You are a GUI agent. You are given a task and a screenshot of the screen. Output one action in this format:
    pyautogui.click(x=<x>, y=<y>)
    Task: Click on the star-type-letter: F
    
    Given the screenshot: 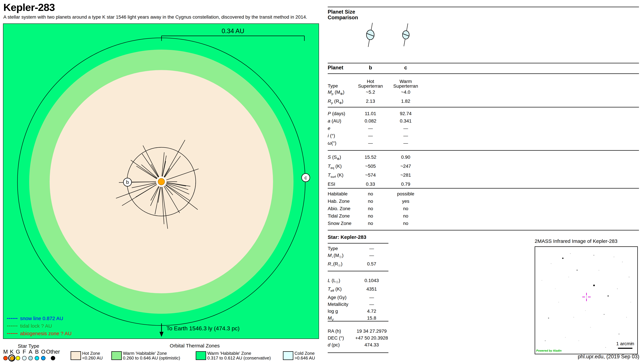 What is the action you would take?
    pyautogui.click(x=24, y=352)
    